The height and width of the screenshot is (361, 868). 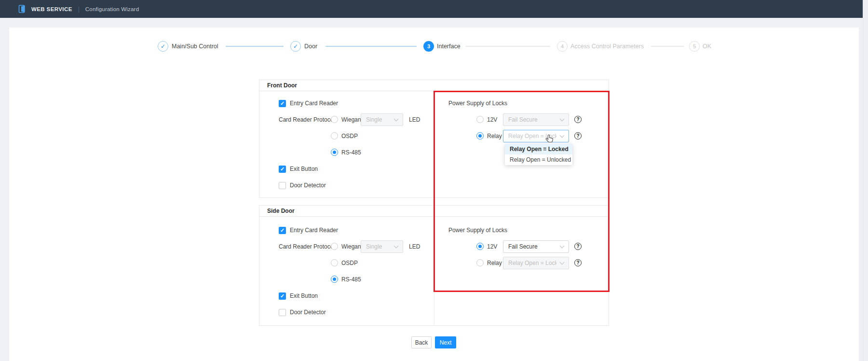 What do you see at coordinates (429, 46) in the screenshot?
I see `step-3-number: 3` at bounding box center [429, 46].